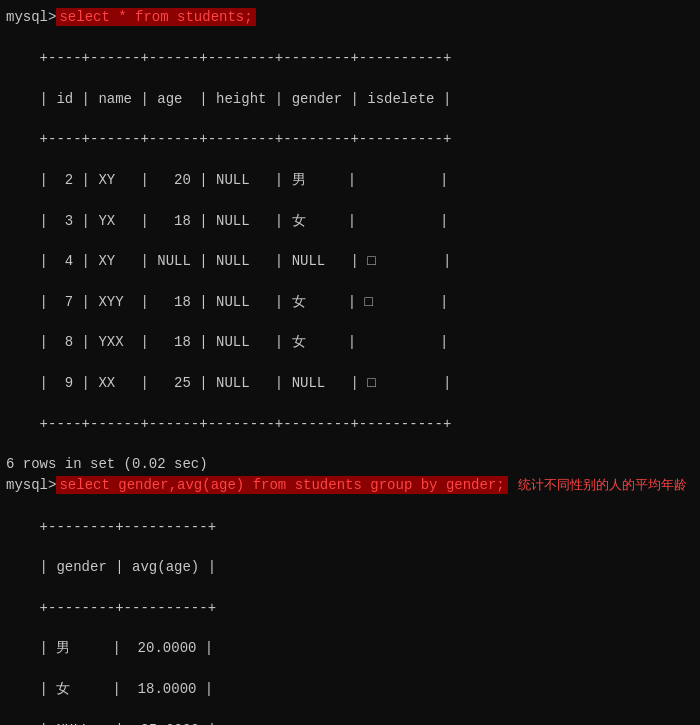 The image size is (700, 725). What do you see at coordinates (246, 139) in the screenshot?
I see `table-students-line-2: +----+------+------+--------+--------+--…` at bounding box center [246, 139].